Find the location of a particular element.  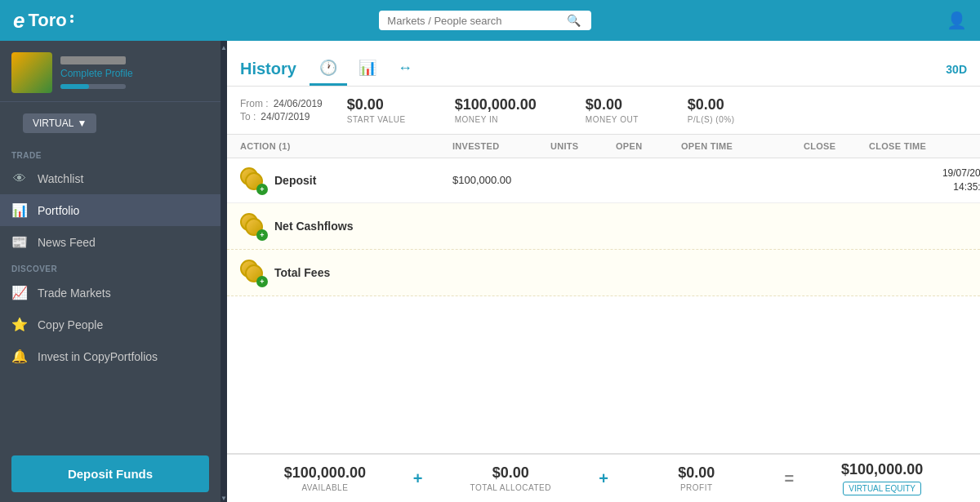

search-icon: 🔍 is located at coordinates (573, 20).